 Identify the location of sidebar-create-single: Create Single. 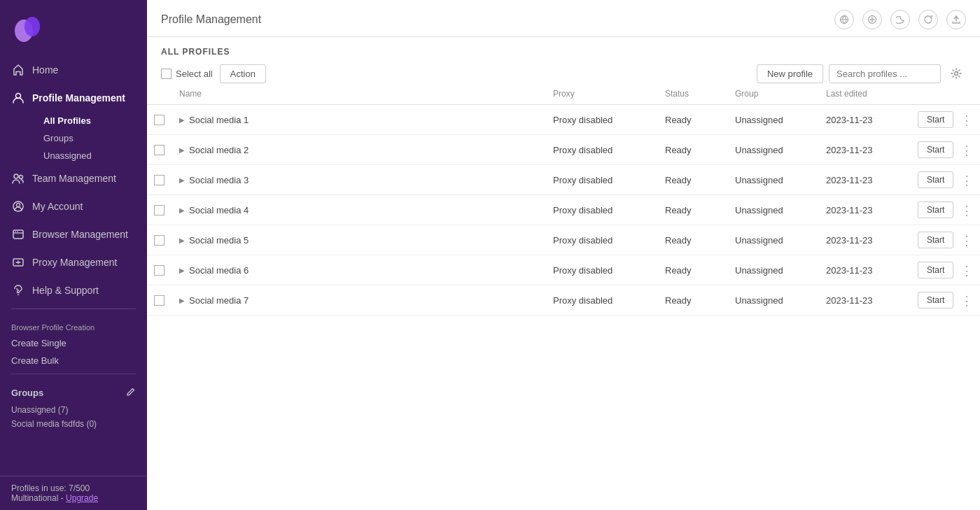
(74, 343).